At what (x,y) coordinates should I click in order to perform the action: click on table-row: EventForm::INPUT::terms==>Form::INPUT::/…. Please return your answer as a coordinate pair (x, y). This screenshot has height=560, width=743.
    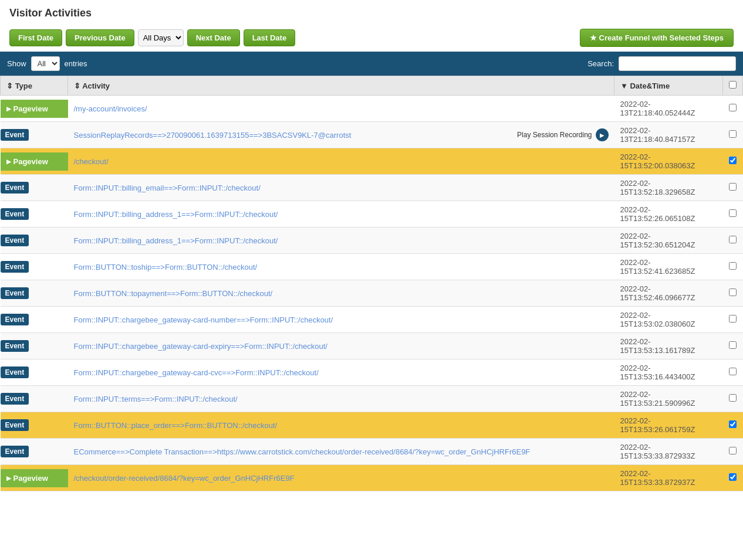
    Looking at the image, I should click on (372, 399).